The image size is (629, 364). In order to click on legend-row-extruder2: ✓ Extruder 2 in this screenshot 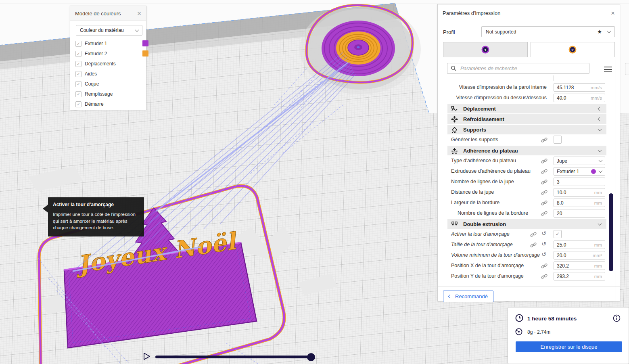, I will do `click(91, 54)`.